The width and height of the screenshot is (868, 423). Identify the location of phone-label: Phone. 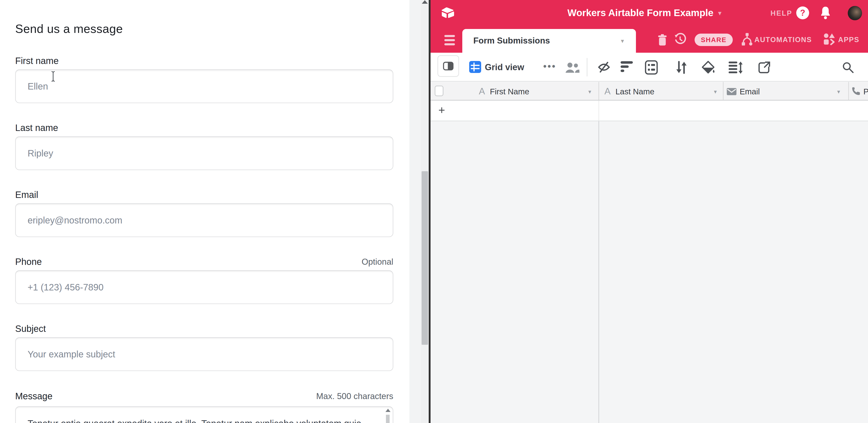
(28, 262).